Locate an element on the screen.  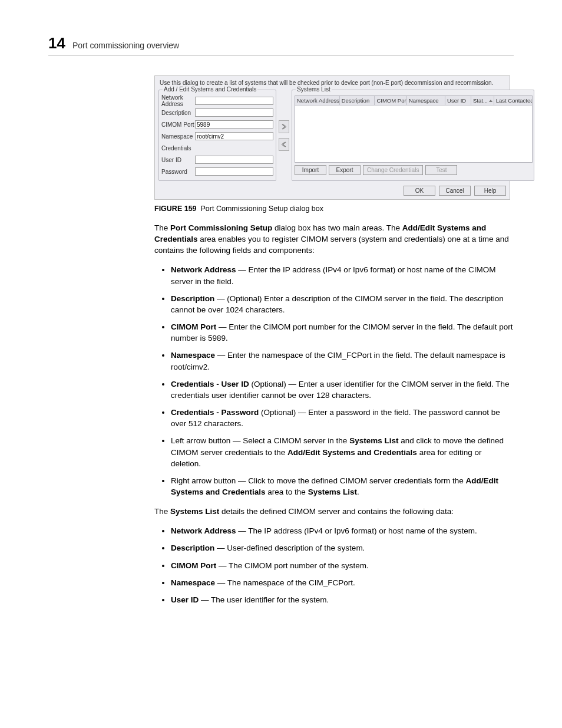
sort-asc-icon is located at coordinates (491, 101).